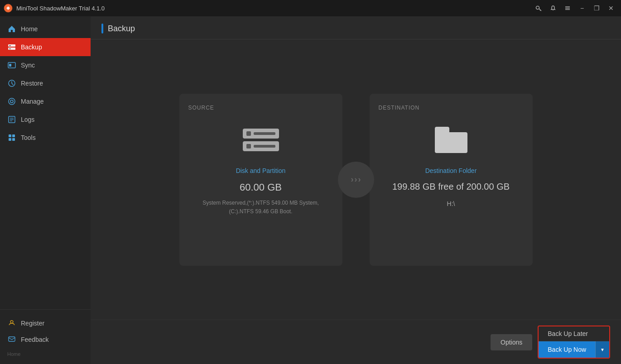 Image resolution: width=621 pixels, height=364 pixels. Describe the element at coordinates (45, 65) in the screenshot. I see `sidebar-item-sync: Sync` at that location.